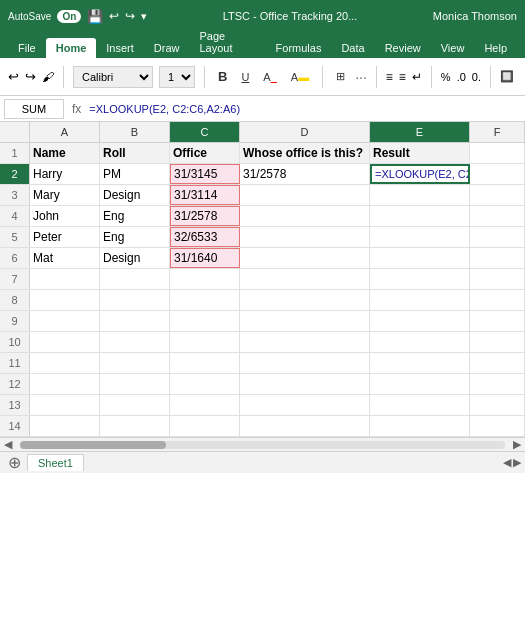 Image resolution: width=525 pixels, height=625 pixels. I want to click on font-size-select: 11, so click(177, 77).